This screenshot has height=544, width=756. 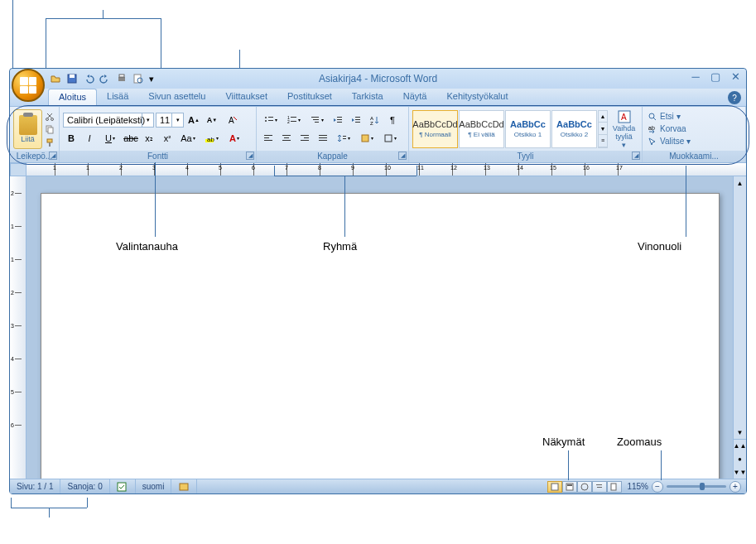 What do you see at coordinates (167, 138) in the screenshot?
I see `superscript-button: x²` at bounding box center [167, 138].